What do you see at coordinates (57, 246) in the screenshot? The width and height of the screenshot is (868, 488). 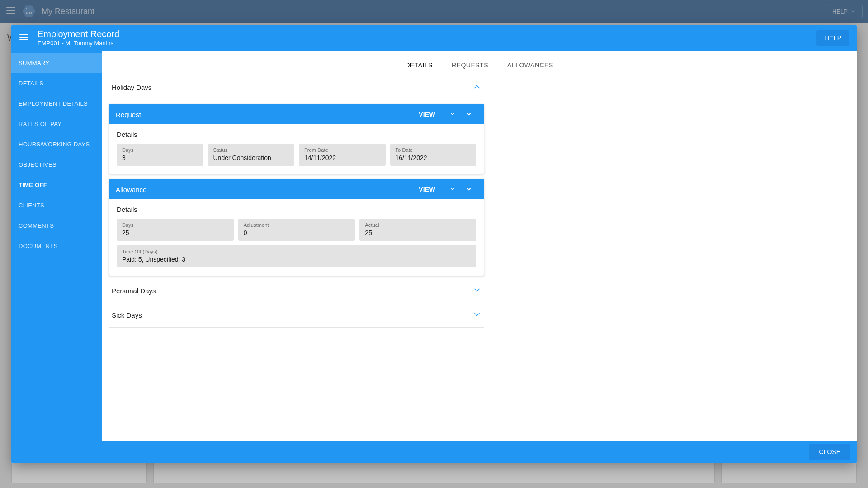 I see `dialog-sidebar: SUMMARY DETAILS EMPLOYMENT DETAILS RATES…` at bounding box center [57, 246].